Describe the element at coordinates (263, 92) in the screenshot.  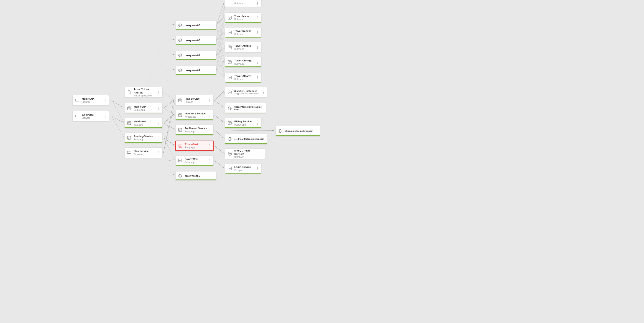
I see `mysql-cluster-menu: ×` at that location.